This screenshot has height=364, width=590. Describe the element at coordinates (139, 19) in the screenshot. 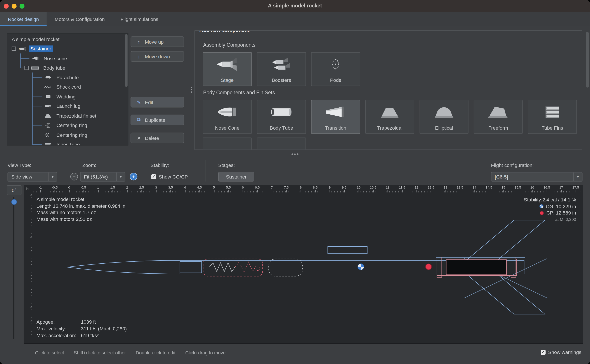

I see `tab-flight-simulations: Flight simulations` at that location.